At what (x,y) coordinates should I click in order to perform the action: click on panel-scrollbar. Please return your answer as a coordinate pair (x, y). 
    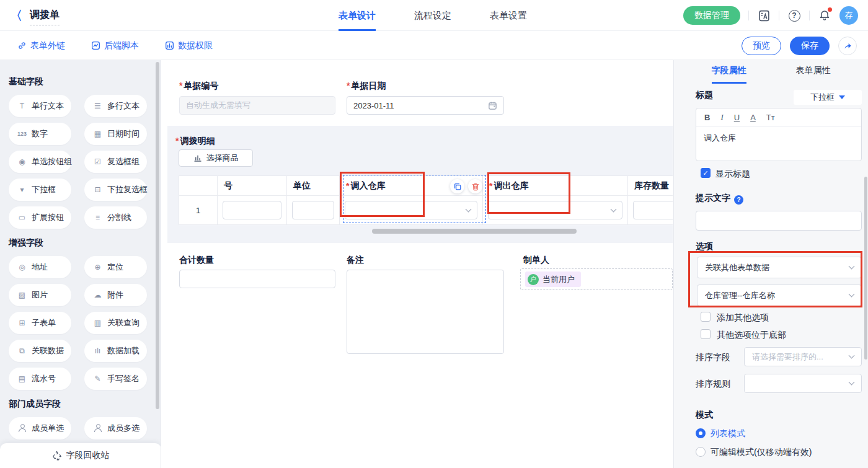
    Looking at the image, I should click on (866, 268).